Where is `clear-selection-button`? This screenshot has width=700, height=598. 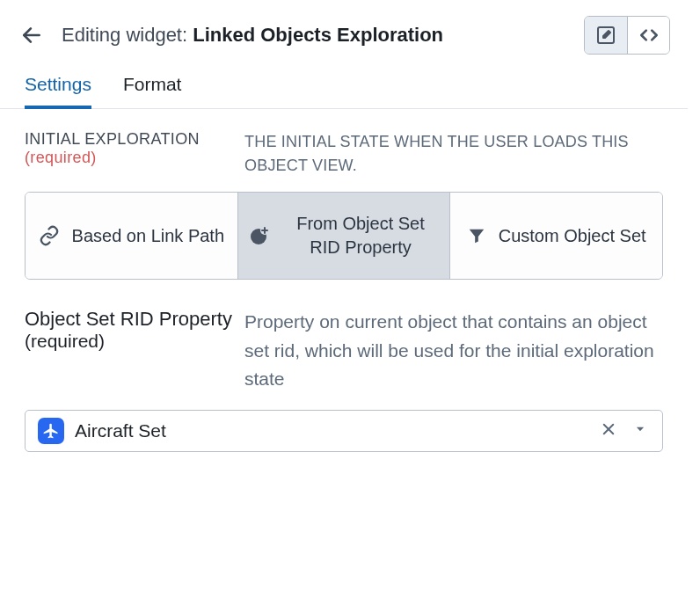 clear-selection-button is located at coordinates (609, 431).